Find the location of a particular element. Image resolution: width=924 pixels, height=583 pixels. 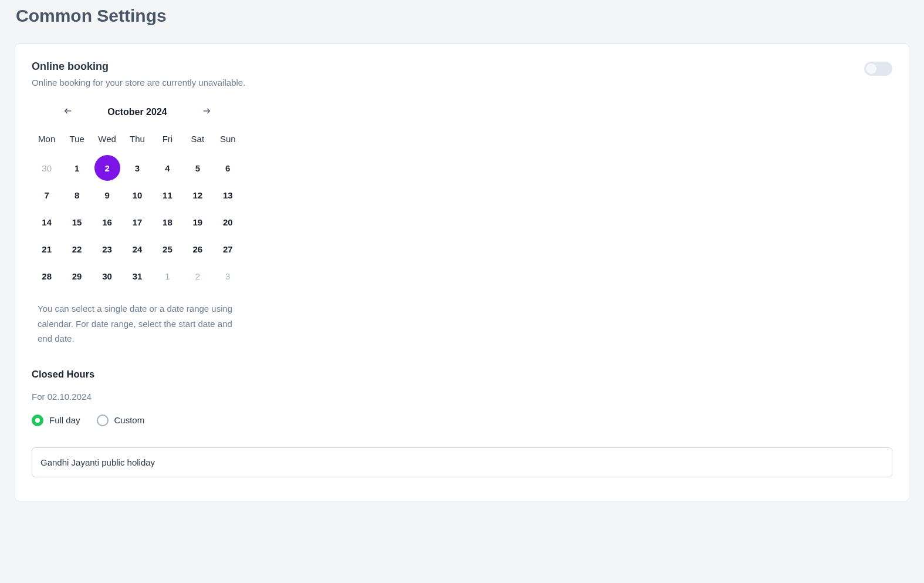

closed-hours-heading: Closed Hours is located at coordinates (462, 375).